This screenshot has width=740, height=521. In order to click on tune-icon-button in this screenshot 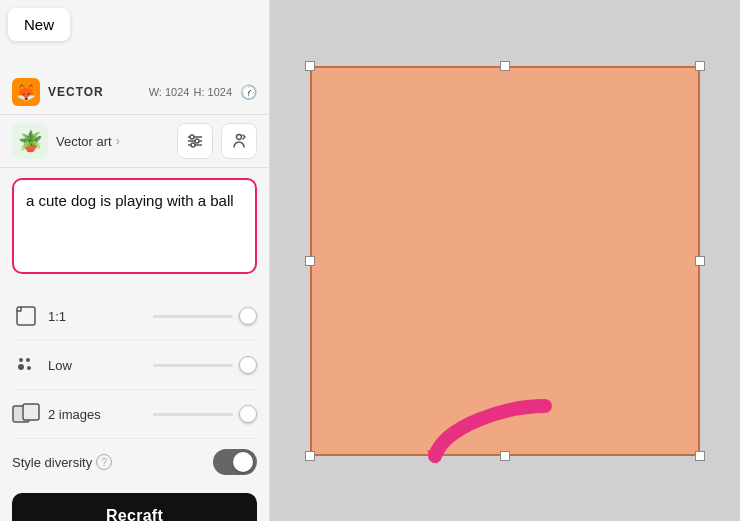, I will do `click(195, 141)`.